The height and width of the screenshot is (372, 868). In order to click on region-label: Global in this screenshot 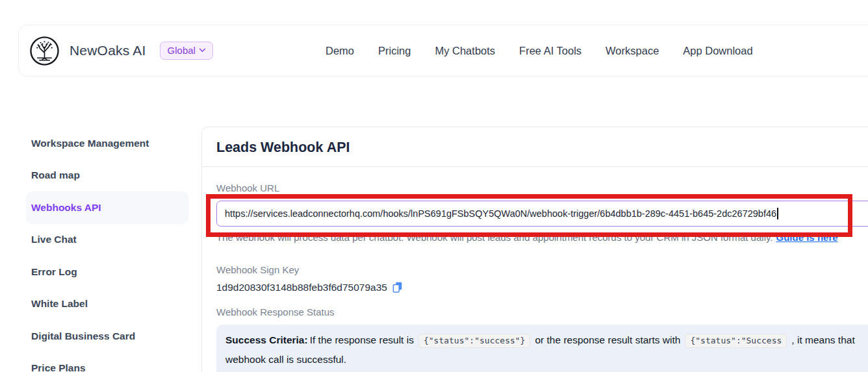, I will do `click(182, 51)`.